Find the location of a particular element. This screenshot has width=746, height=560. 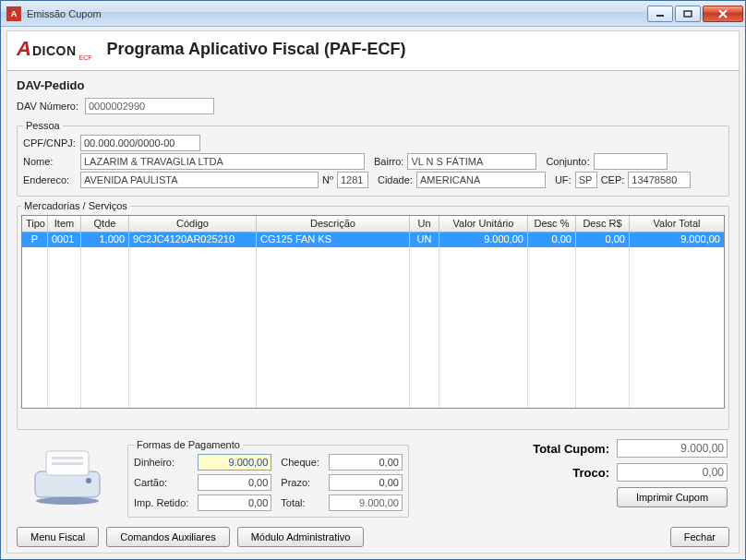

banner: ADICONECF Programa Aplicativo Fiscal (PA… is located at coordinates (373, 51).